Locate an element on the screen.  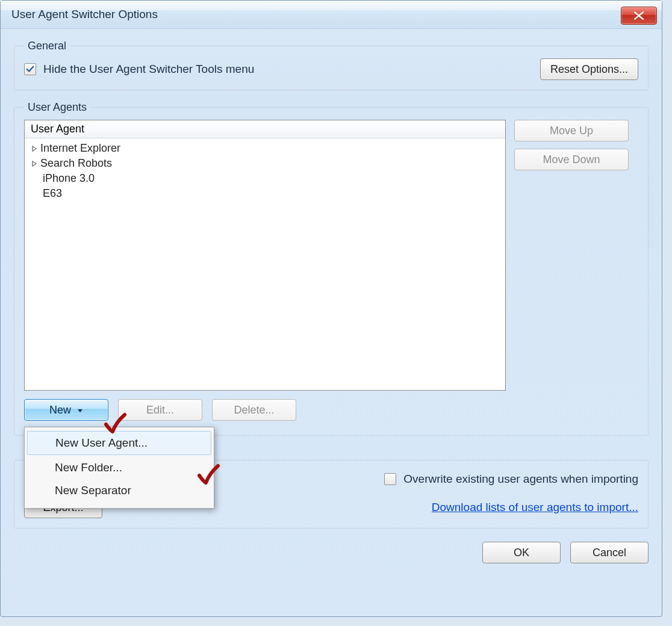
new-dropdown-menu: New User Agent... New Folder... New Sepa… is located at coordinates (119, 468).